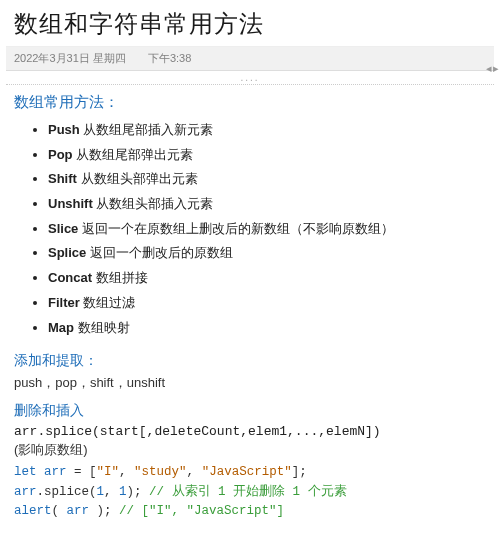 The width and height of the screenshot is (500, 559). What do you see at coordinates (63, 228) in the screenshot?
I see `method-name: Slice` at bounding box center [63, 228].